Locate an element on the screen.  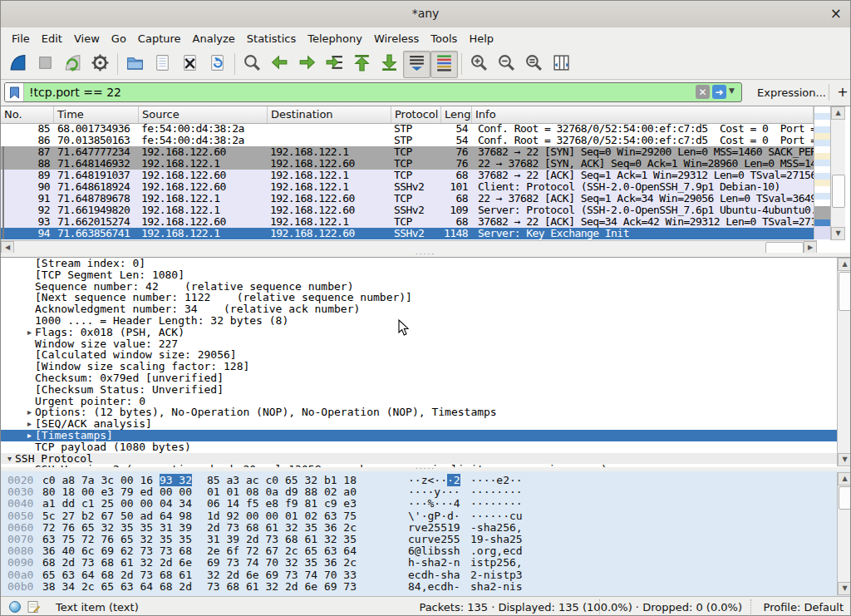
zoom-original-button is located at coordinates (534, 65).